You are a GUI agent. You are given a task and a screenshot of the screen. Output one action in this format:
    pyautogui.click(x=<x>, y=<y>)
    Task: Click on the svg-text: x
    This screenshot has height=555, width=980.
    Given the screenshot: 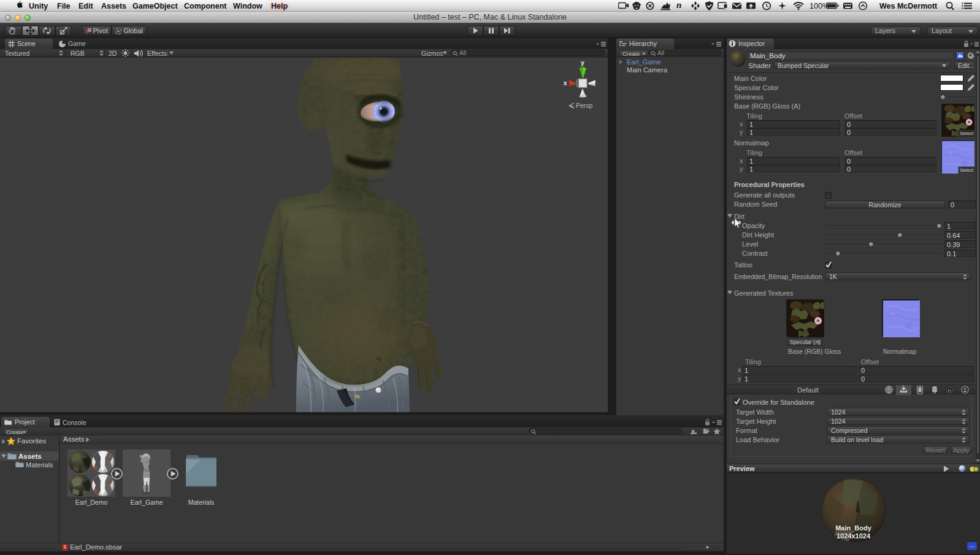 What is the action you would take?
    pyautogui.click(x=565, y=83)
    